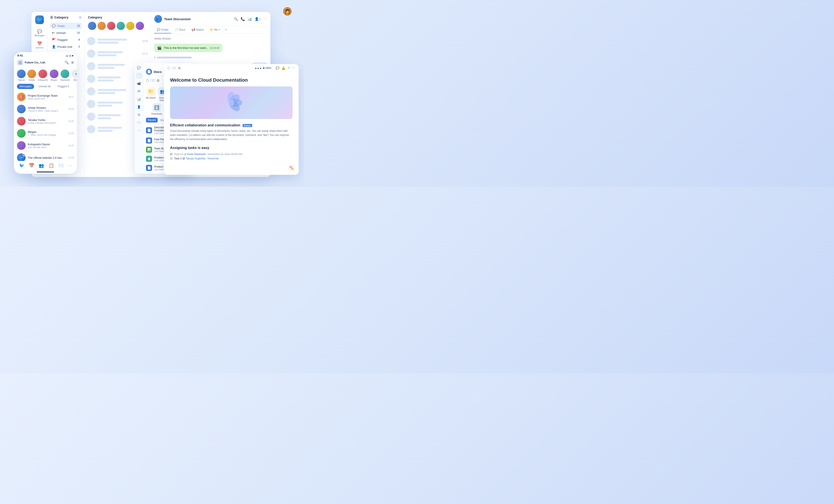  I want to click on sidebar-icon-more: ⋯, so click(139, 130).